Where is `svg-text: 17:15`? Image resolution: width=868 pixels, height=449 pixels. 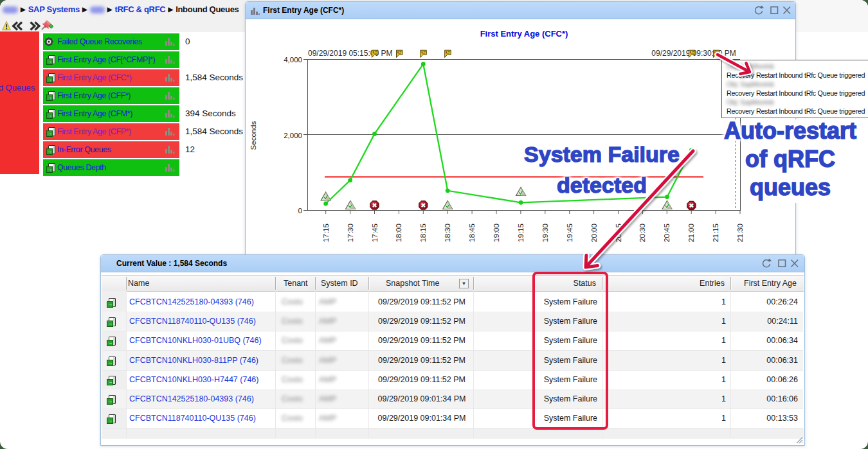 svg-text: 17:15 is located at coordinates (326, 233).